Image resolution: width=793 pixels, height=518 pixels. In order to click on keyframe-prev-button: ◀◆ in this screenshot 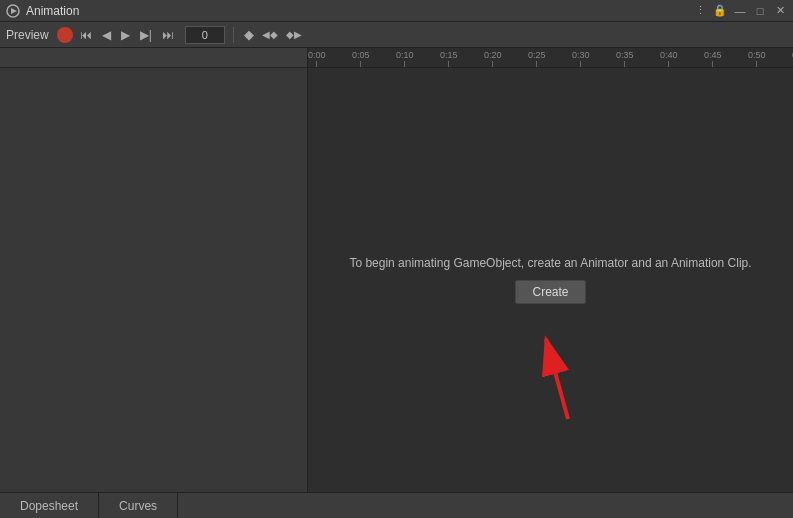, I will do `click(270, 34)`.